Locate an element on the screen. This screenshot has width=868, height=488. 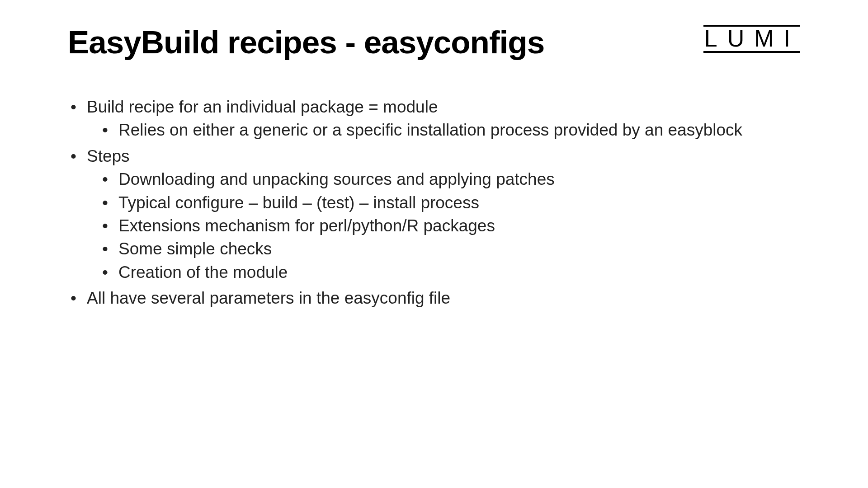
sub-bullet-item: Extensions mechanism for perl/python/R p… is located at coordinates (450, 226).